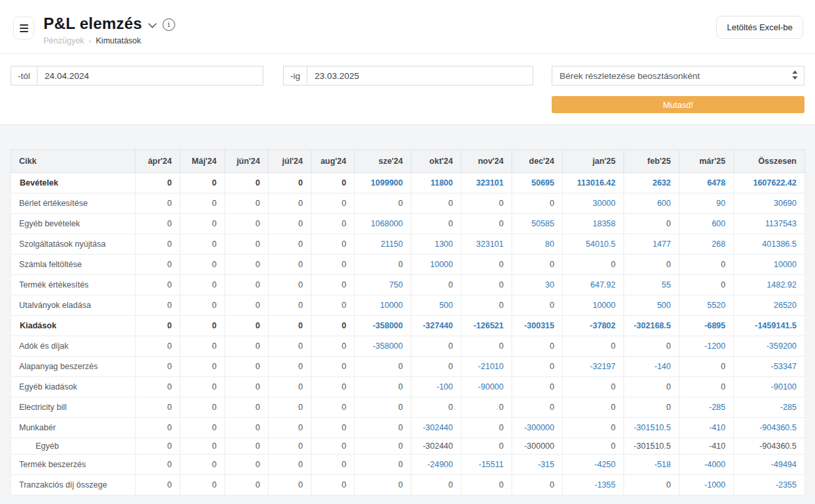 The width and height of the screenshot is (815, 504). Describe the element at coordinates (537, 245) in the screenshot. I see `cell-value-link: 80` at that location.